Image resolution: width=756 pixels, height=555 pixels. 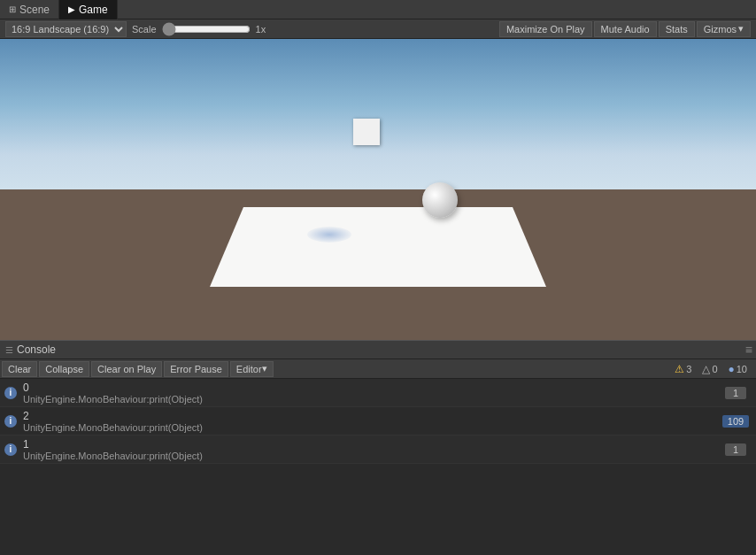 I want to click on gizmos-label: Gizmos, so click(x=721, y=29).